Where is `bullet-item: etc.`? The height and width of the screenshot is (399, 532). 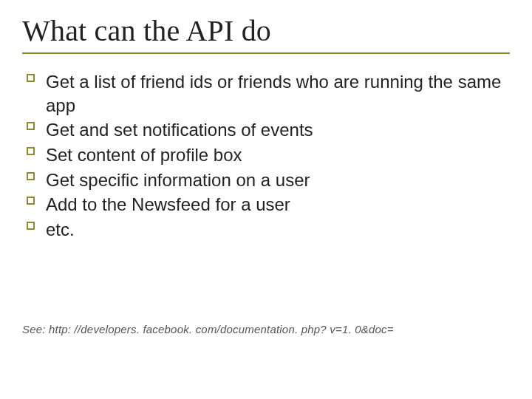
bullet-item: etc. is located at coordinates (268, 230).